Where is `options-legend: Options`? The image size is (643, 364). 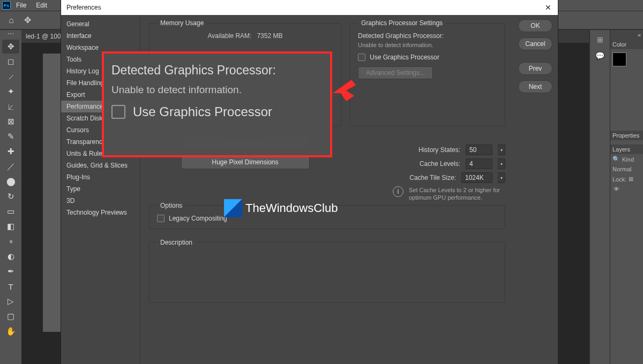 options-legend: Options is located at coordinates (171, 206).